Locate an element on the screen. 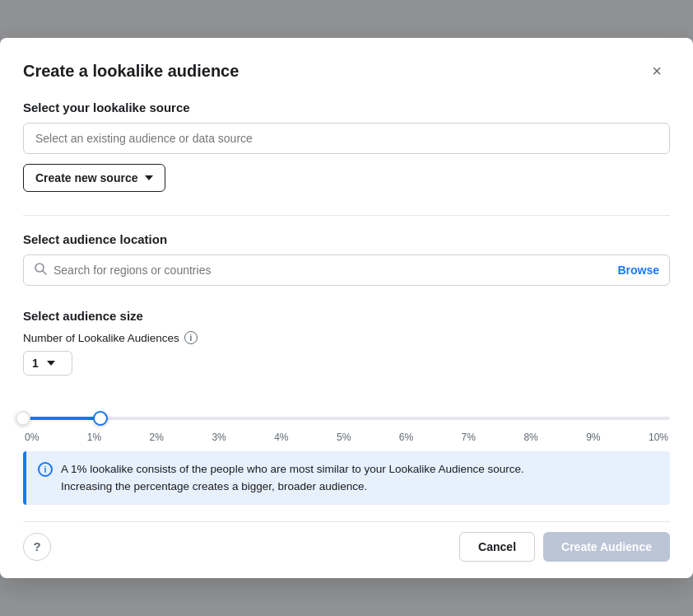 This screenshot has height=616, width=693. info-box-text: A 1% lookalike consists of the people wh… is located at coordinates (293, 478).